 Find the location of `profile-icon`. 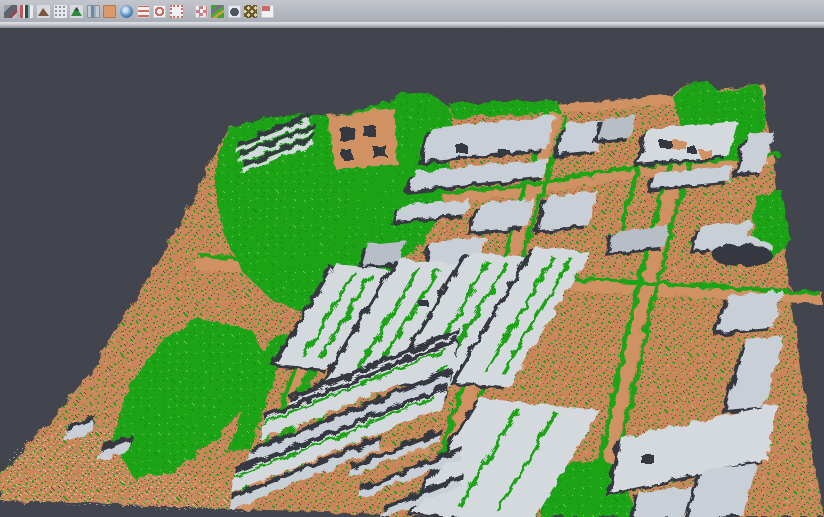

profile-icon is located at coordinates (94, 12).